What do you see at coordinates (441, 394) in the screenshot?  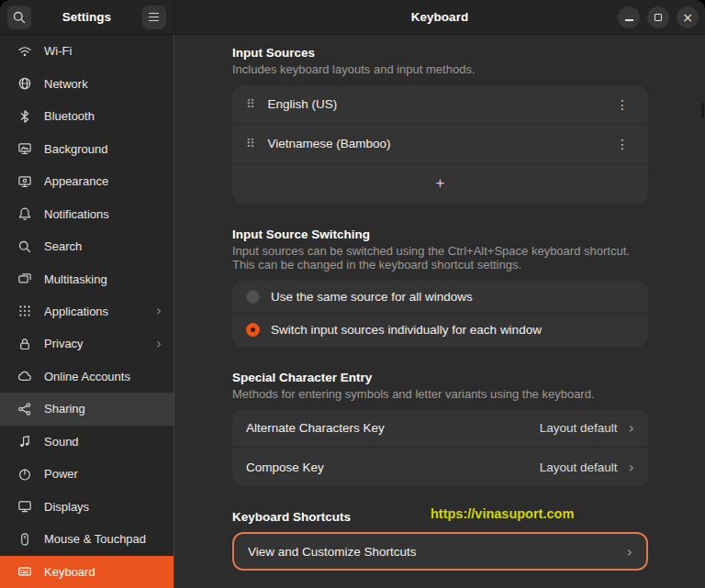 I see `section-subtitle: Methods for entering symbols and letter …` at bounding box center [441, 394].